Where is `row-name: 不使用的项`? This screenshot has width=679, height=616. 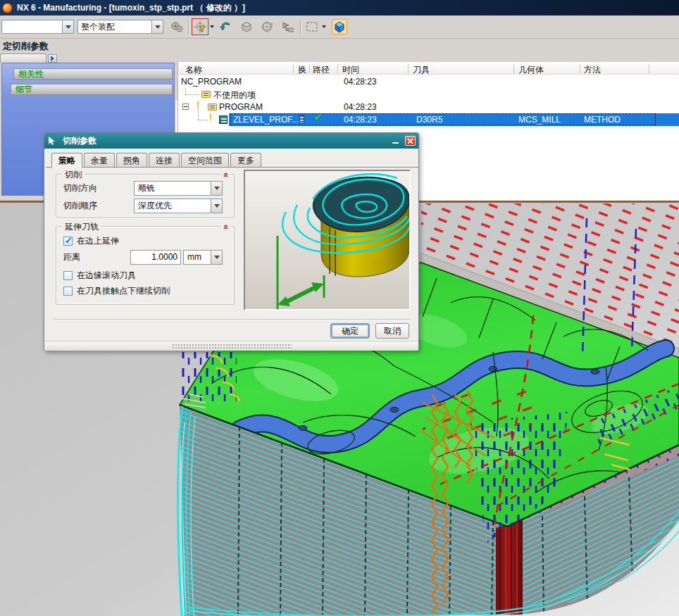
row-name: 不使用的项 is located at coordinates (235, 96).